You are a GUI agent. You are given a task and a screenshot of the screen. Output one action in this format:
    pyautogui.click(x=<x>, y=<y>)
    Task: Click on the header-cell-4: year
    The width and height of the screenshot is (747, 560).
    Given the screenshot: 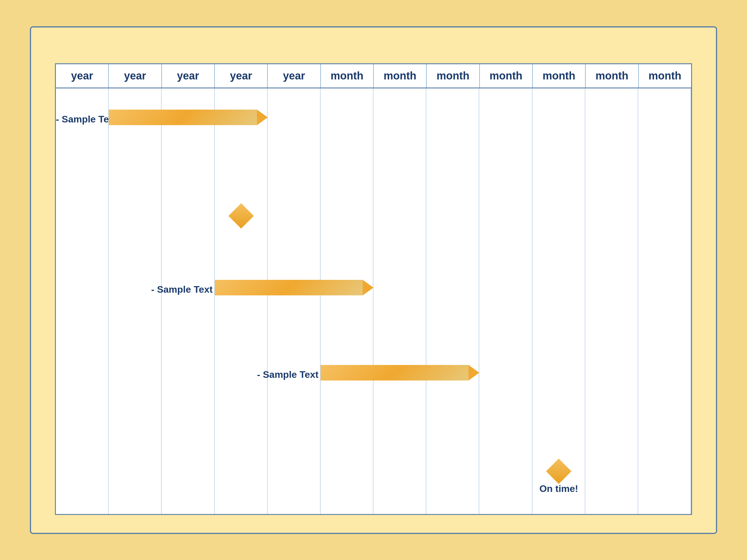 What is the action you would take?
    pyautogui.click(x=294, y=76)
    